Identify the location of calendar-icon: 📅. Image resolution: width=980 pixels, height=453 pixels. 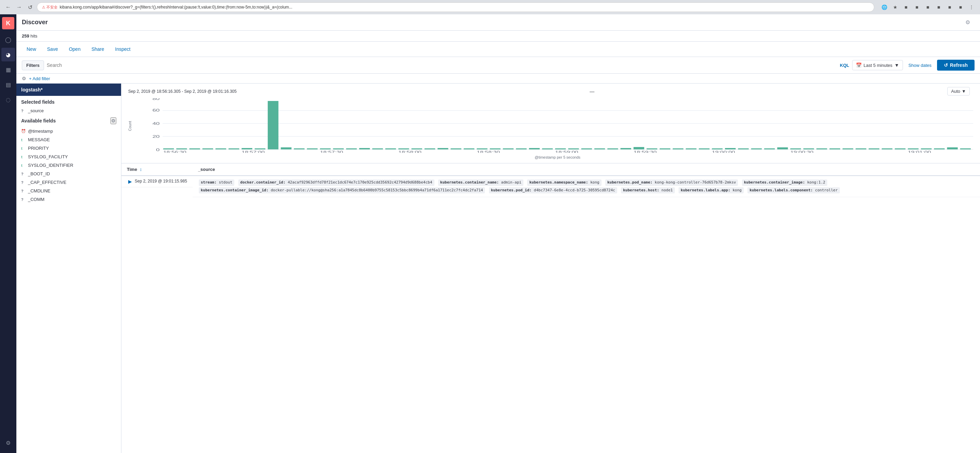
(859, 65).